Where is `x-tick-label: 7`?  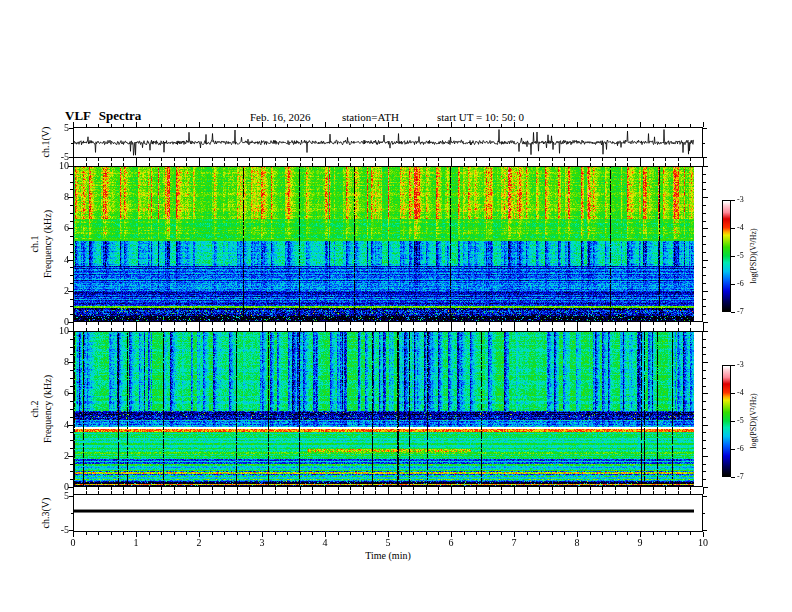
x-tick-label: 7 is located at coordinates (514, 542).